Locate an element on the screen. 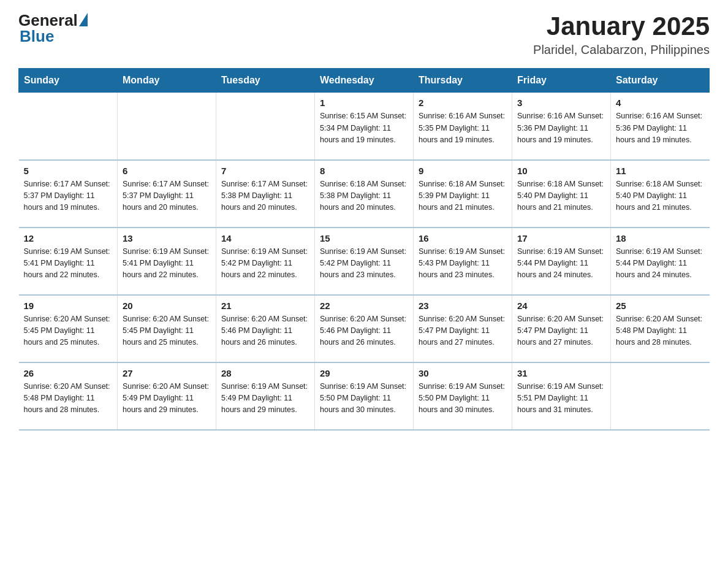  day-number: 29 is located at coordinates (364, 373).